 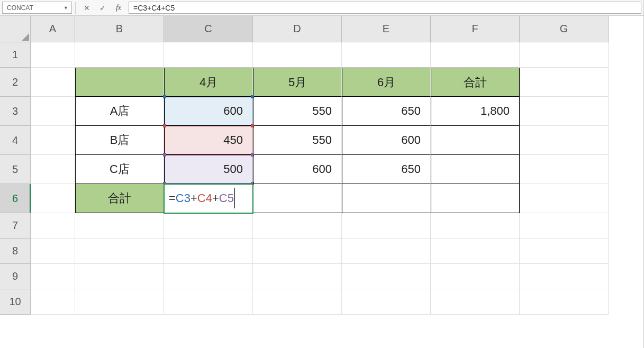 What do you see at coordinates (297, 141) in the screenshot?
I see `cell-D4: 550` at bounding box center [297, 141].